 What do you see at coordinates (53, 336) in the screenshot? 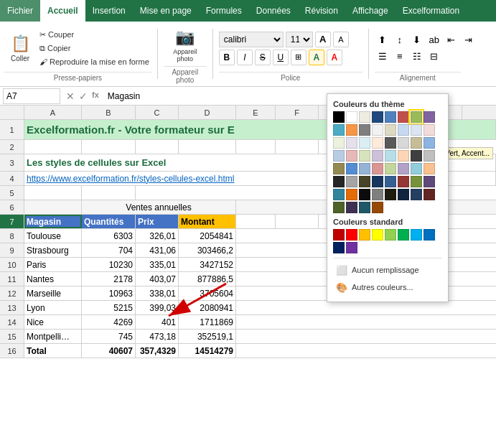
I see `cell-15-a: Montpelli…` at bounding box center [53, 336].